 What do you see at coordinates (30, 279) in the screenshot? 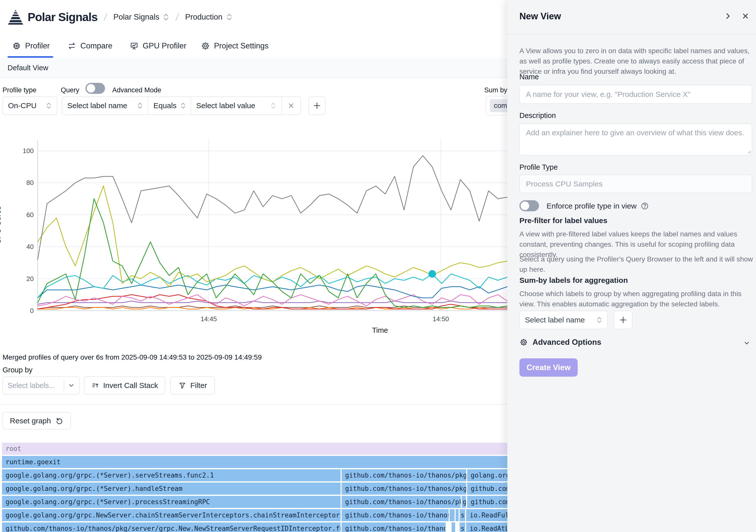
I see `svg-text: 20` at bounding box center [30, 279].